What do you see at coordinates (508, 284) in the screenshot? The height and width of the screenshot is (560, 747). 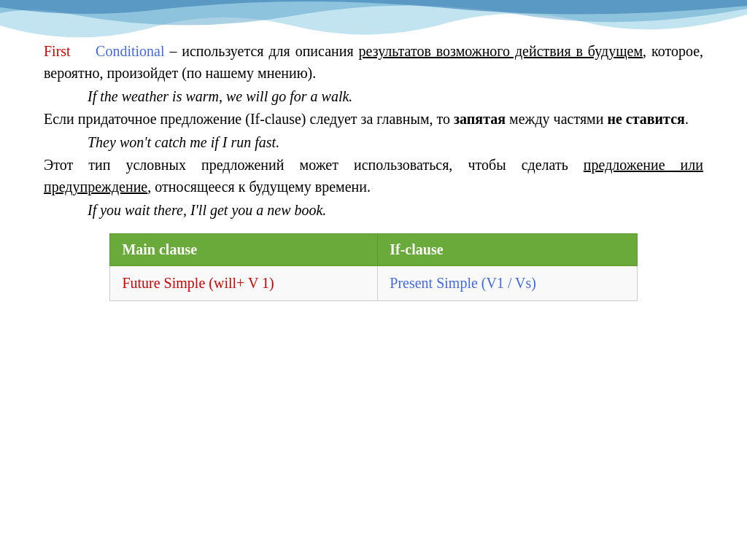 I see `table-cell-present-simple: Present Simple (V1 / Vs)` at bounding box center [508, 284].